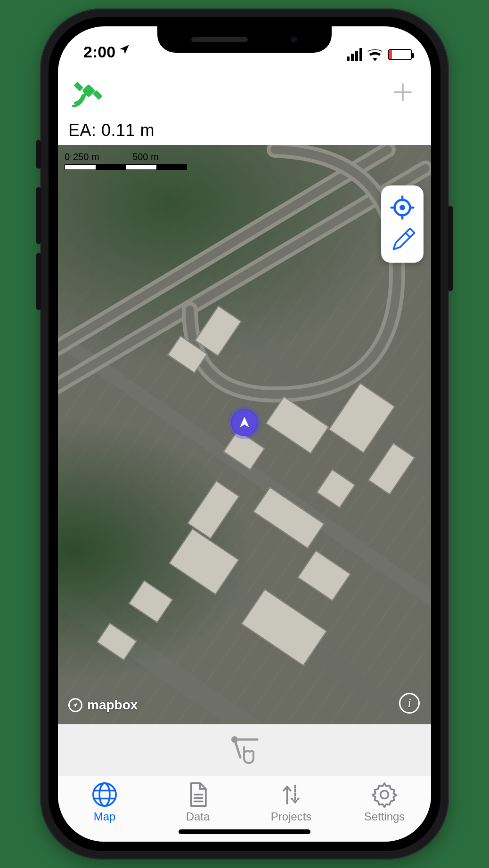  I want to click on add-button, so click(403, 92).